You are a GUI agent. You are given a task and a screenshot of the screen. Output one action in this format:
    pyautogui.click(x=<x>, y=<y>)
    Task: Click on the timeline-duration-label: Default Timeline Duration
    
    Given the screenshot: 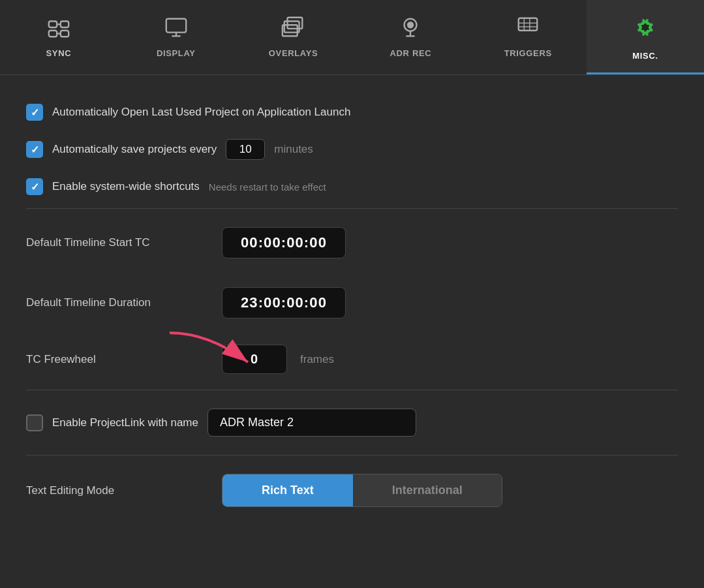 What is the action you would take?
    pyautogui.click(x=117, y=303)
    